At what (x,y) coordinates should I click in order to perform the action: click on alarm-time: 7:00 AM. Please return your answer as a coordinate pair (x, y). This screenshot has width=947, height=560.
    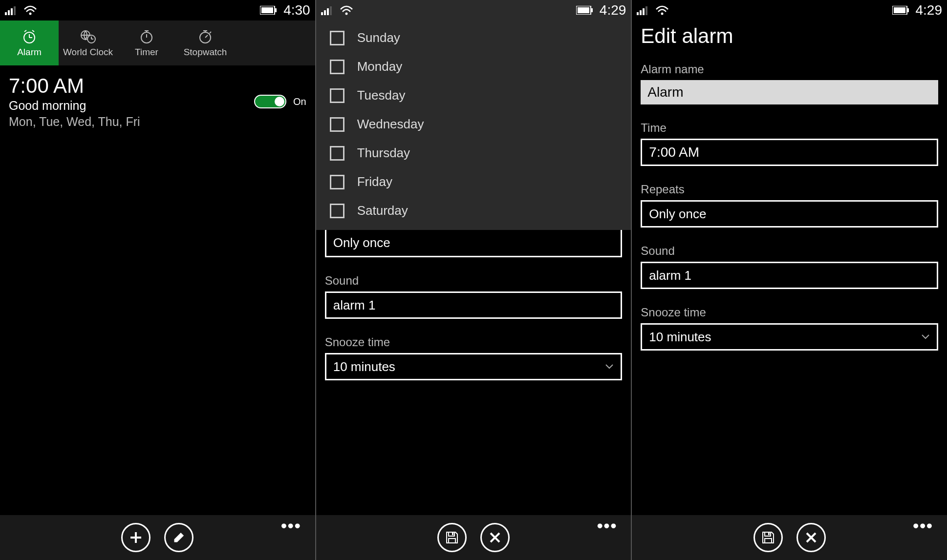
    Looking at the image, I should click on (74, 86).